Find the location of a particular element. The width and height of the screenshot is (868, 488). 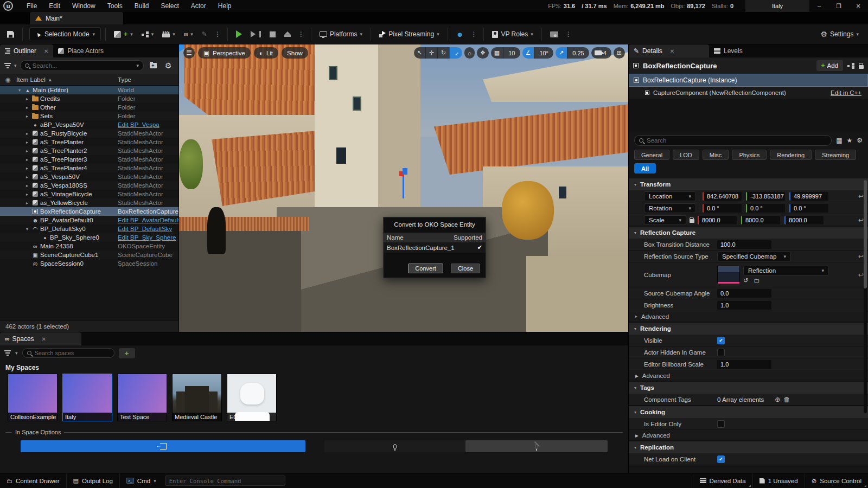

leave-space-button is located at coordinates (163, 446).